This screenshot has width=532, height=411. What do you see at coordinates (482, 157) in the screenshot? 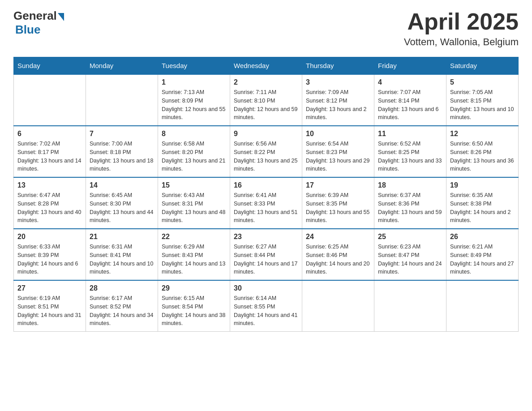
I see `day-info: Sunrise: 6:50 AMSunset: 8:26 PMDaylight:…` at bounding box center [482, 157].